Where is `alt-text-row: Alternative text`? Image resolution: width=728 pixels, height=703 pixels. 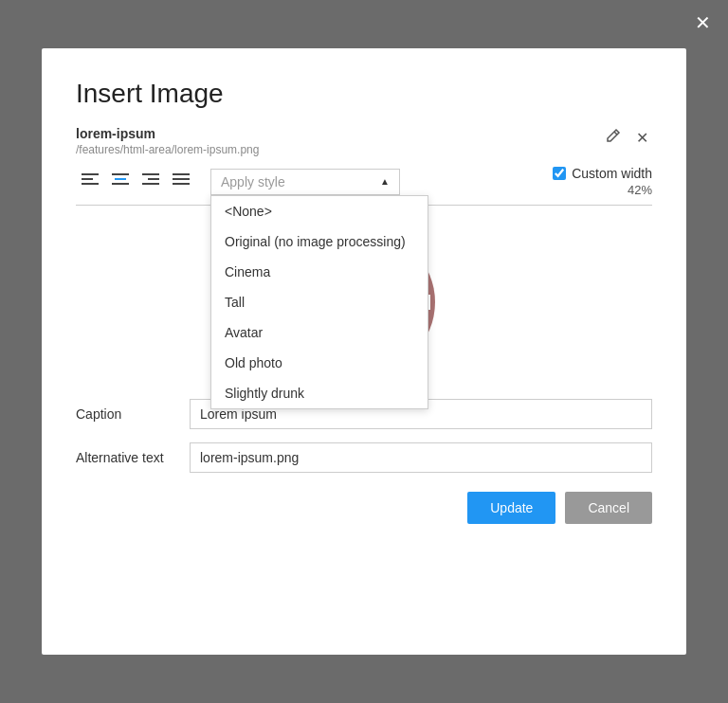 alt-text-row: Alternative text is located at coordinates (364, 458).